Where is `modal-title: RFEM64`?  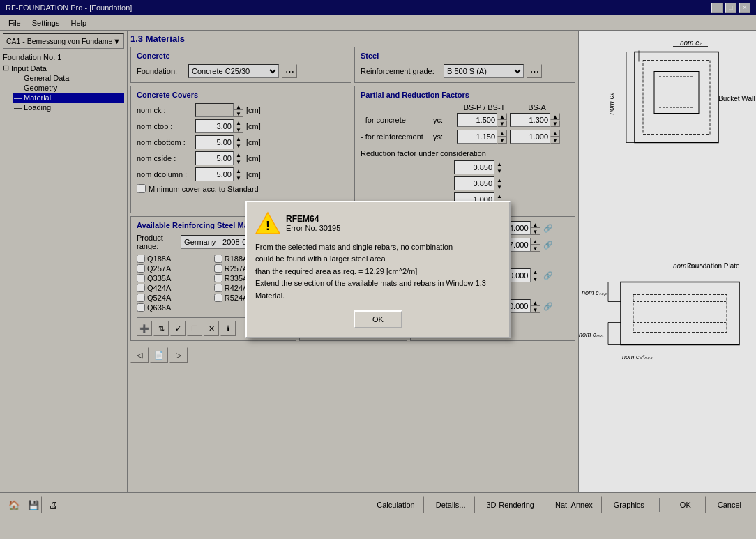 modal-title: RFEM64 is located at coordinates (313, 219).